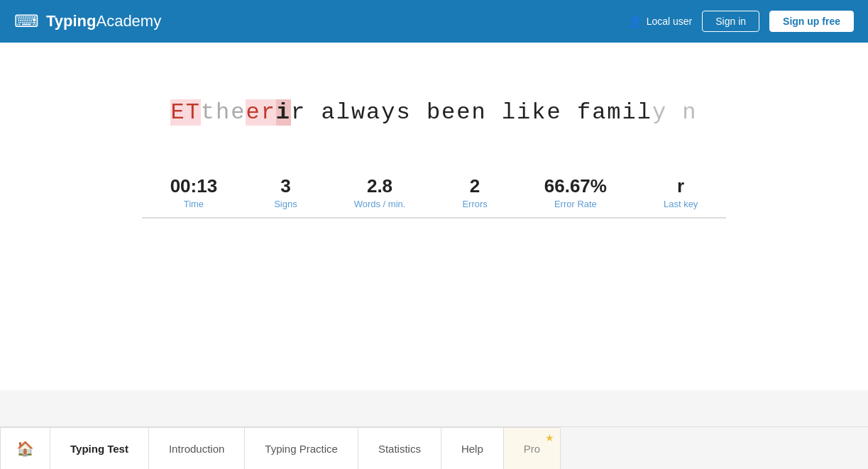  I want to click on tab-help-label: Help, so click(473, 448).